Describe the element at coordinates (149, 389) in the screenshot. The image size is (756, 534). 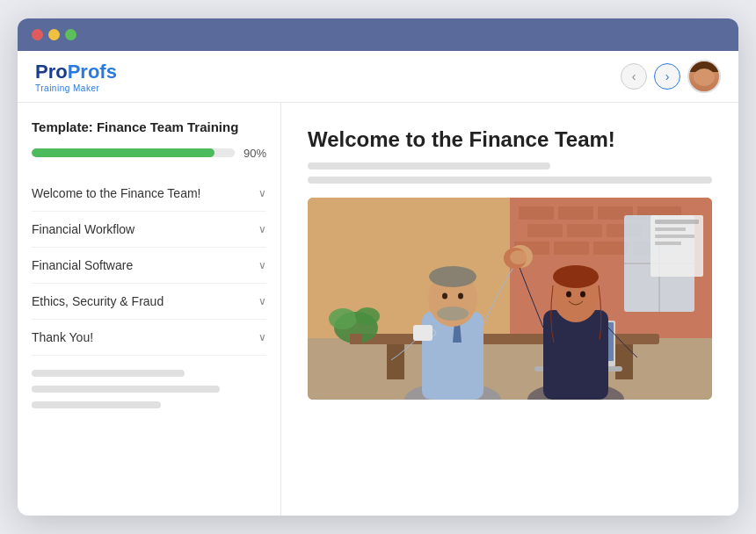
I see `sidebar-footer` at that location.